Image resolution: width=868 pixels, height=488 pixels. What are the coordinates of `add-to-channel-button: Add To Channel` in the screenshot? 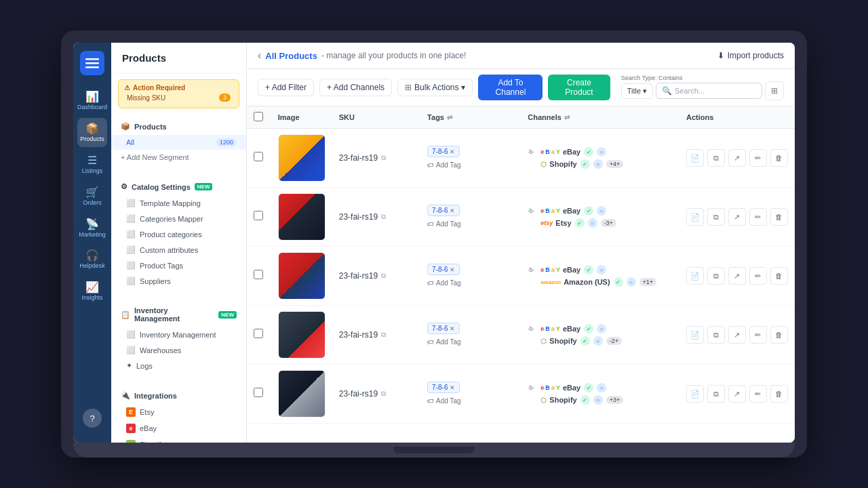 It's located at (510, 87).